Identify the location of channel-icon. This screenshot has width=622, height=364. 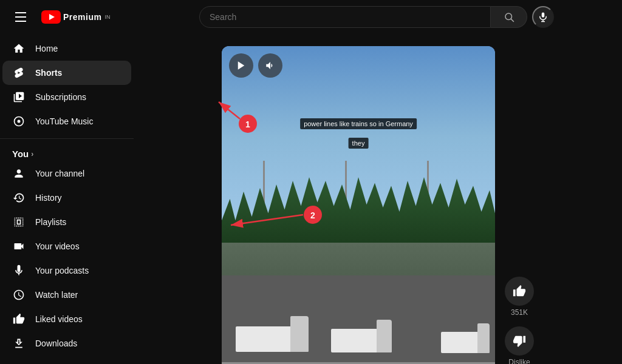
(19, 174).